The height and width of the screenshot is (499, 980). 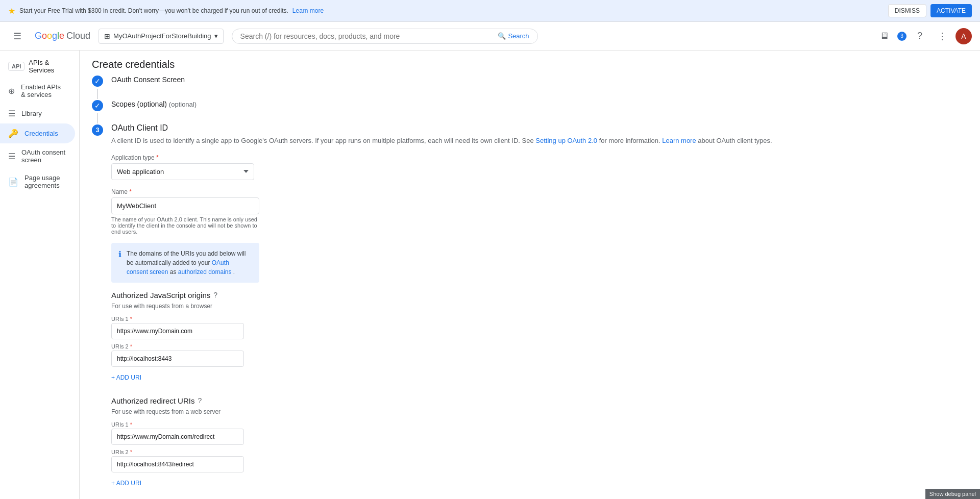 I want to click on application-type-select: Web application Android iOS Desktop app, so click(x=183, y=171).